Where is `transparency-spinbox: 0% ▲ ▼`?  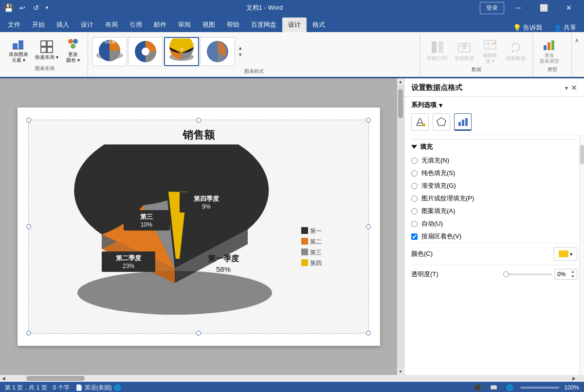
transparency-spinbox: 0% ▲ ▼ is located at coordinates (566, 274).